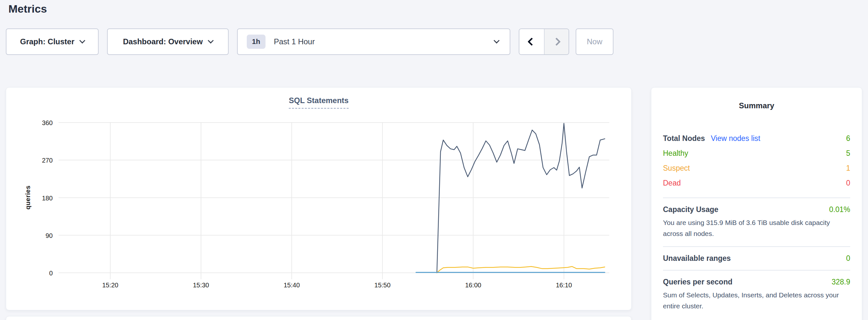 Image resolution: width=868 pixels, height=320 pixels. I want to click on chart-title: SQL Statements, so click(319, 102).